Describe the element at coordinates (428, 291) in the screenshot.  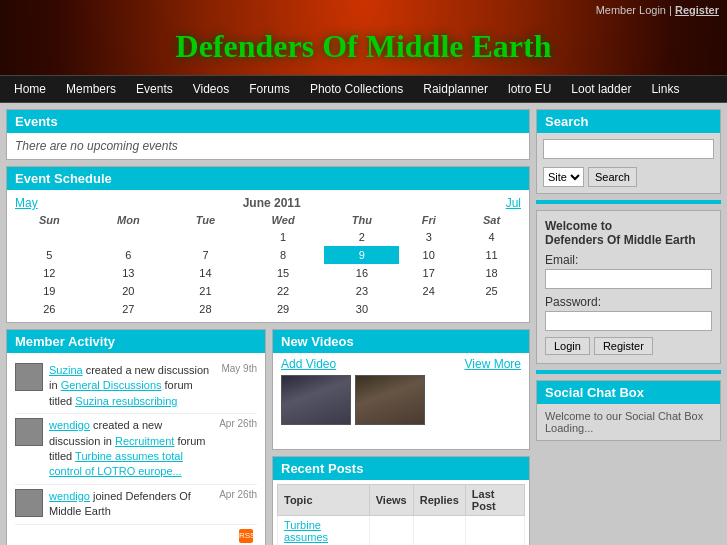
I see `cal-day: 24` at that location.